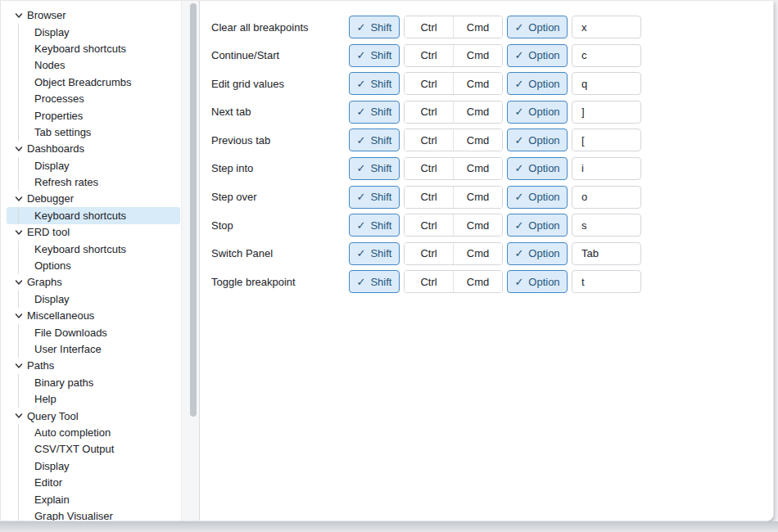 Image resolution: width=778 pixels, height=532 pixels. What do you see at coordinates (93, 399) in the screenshot?
I see `tree-leaf: Help` at bounding box center [93, 399].